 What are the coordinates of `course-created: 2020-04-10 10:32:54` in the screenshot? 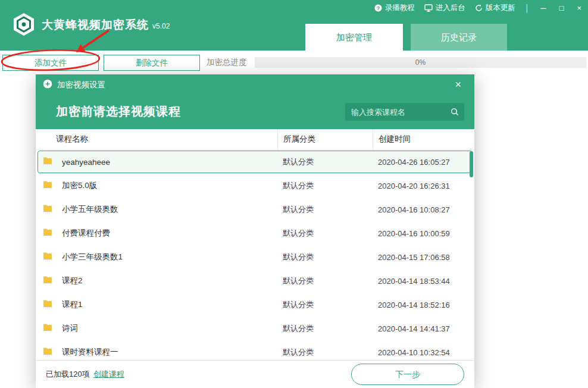 It's located at (424, 352).